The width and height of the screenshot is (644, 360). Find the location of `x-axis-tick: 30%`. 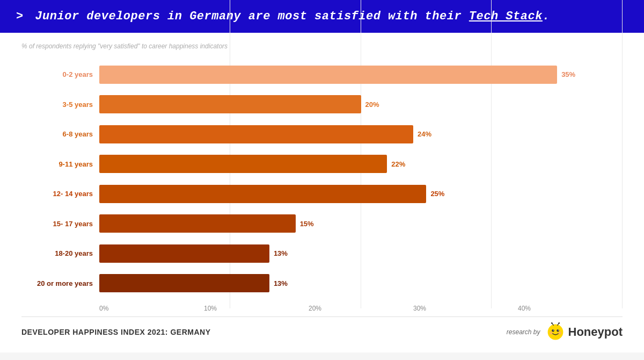

x-axis-tick: 30% is located at coordinates (466, 308).